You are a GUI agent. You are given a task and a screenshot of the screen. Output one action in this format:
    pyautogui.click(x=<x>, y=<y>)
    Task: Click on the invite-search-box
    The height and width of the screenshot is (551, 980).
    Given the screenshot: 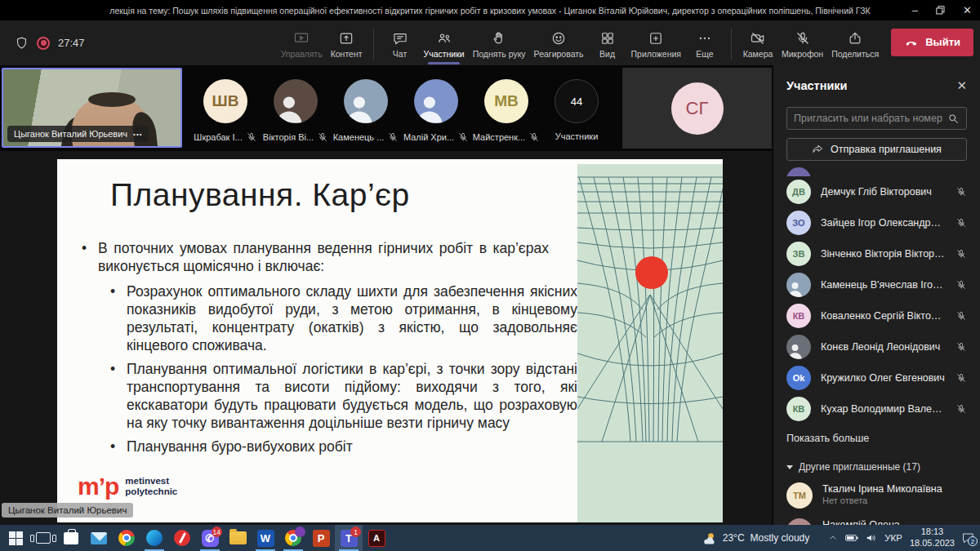 What is the action you would take?
    pyautogui.click(x=877, y=118)
    